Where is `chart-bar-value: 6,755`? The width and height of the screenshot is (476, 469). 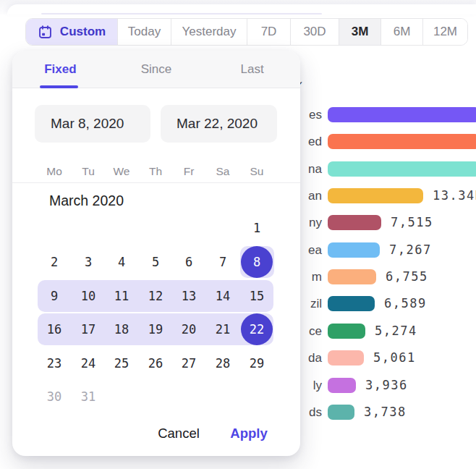 chart-bar-value: 6,755 is located at coordinates (407, 276).